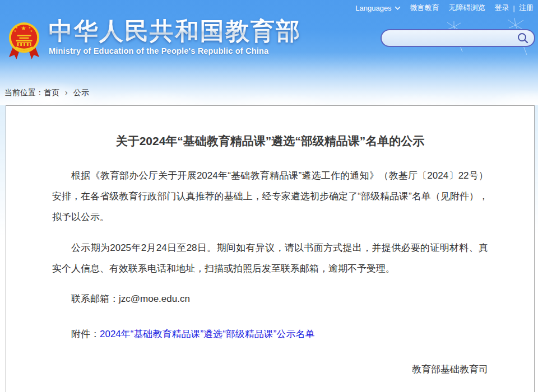 This screenshot has height=392, width=538. I want to click on article-paragraph: 公示期为2025年2月24日至28日。期间如有异议，请以书面方式提出，并提供必要…, so click(270, 258).